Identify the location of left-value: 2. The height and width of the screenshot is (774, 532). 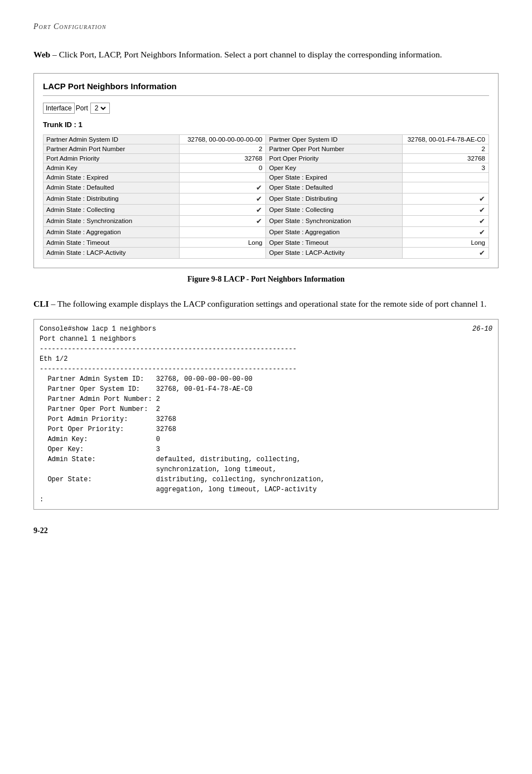
(223, 148).